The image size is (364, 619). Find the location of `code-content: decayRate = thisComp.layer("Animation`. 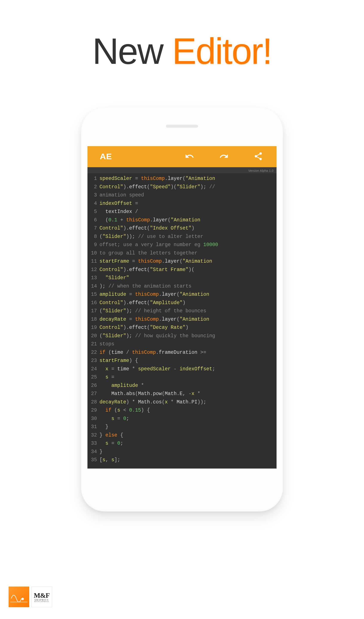

code-content: decayRate = thisComp.layer("Animation is located at coordinates (154, 320).